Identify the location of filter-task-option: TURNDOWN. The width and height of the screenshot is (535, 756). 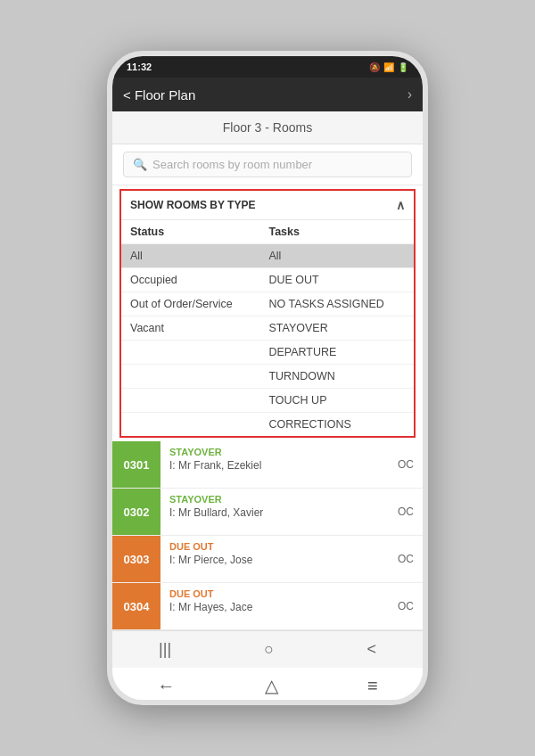
(337, 376).